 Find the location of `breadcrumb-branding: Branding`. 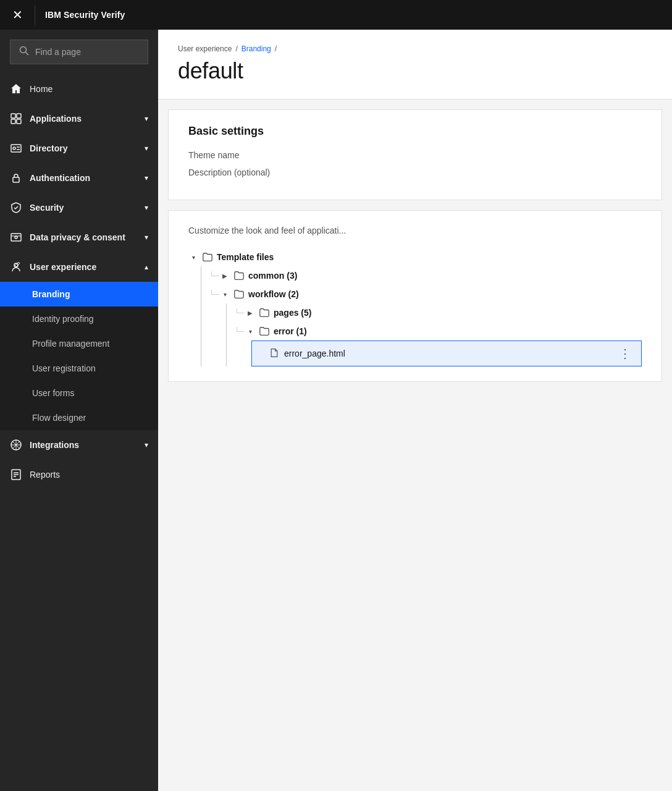

breadcrumb-branding: Branding is located at coordinates (256, 49).